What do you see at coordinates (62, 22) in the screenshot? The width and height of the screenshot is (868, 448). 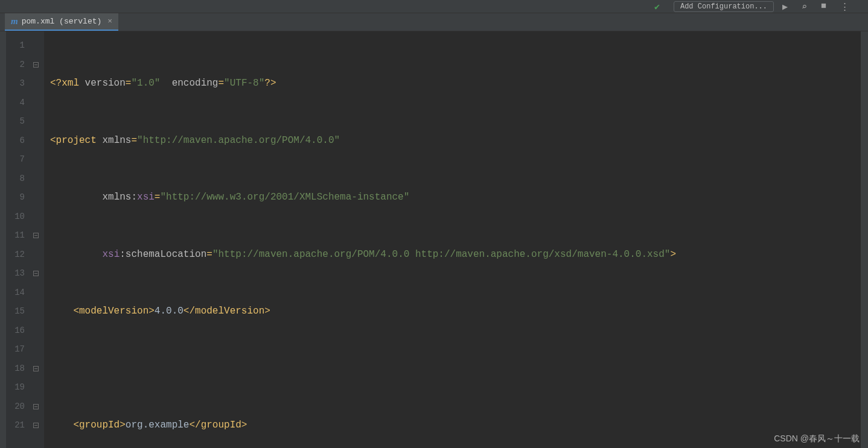 I see `tab-title: pom.xml (servlet)` at bounding box center [62, 22].